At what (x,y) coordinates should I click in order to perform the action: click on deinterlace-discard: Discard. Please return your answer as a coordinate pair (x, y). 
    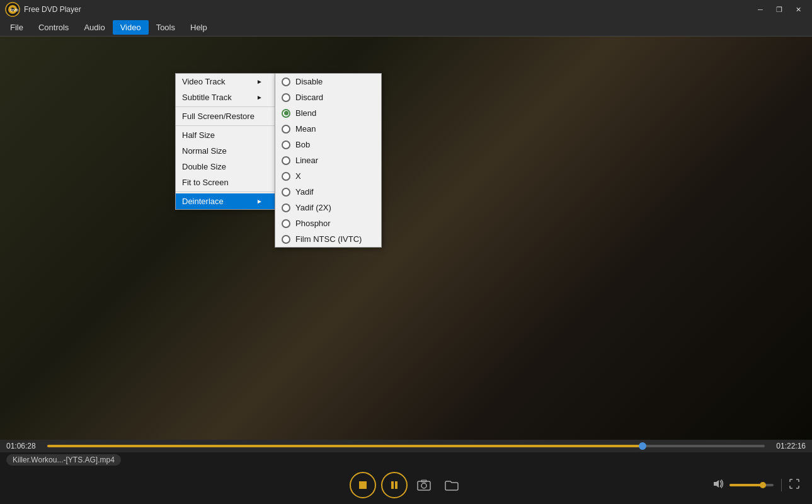
    Looking at the image, I should click on (328, 97).